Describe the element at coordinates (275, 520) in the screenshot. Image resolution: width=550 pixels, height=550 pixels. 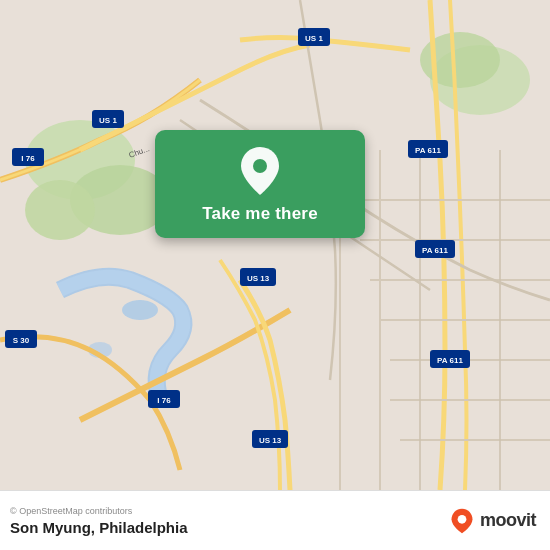
I see `bottom-bar: © OpenStreetMap contributors Son Myung, …` at that location.